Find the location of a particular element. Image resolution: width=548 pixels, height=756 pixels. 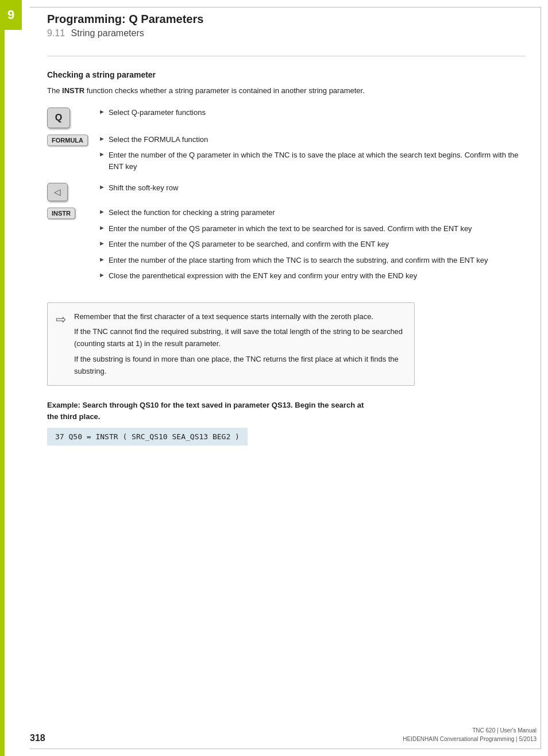

header-divider is located at coordinates (286, 56).